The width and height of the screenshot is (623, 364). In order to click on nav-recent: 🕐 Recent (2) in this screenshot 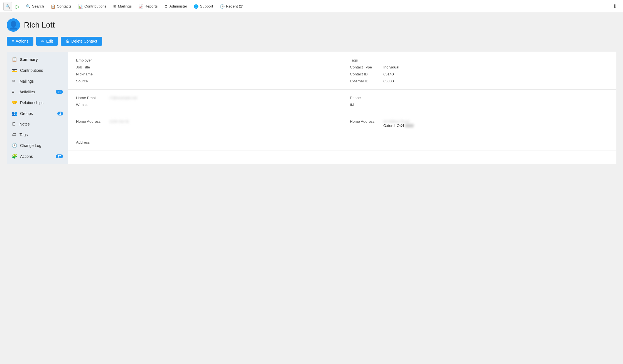, I will do `click(232, 6)`.